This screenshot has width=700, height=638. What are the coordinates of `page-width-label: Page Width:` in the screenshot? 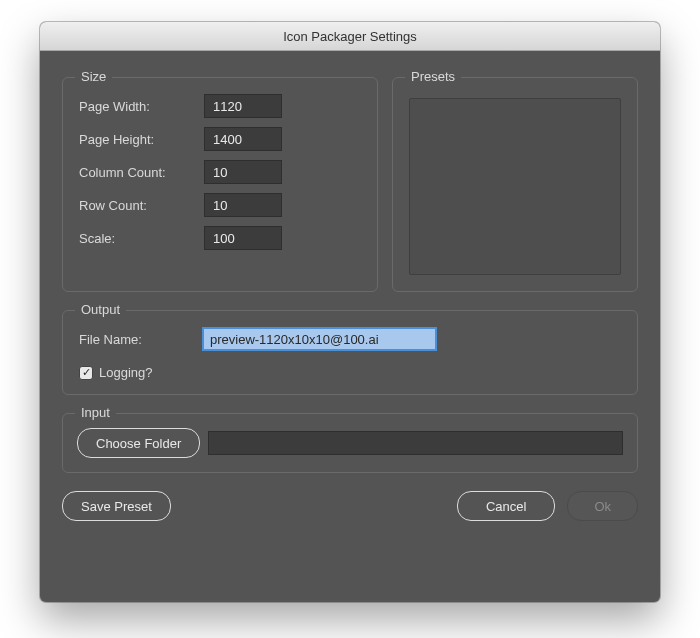 It's located at (142, 106).